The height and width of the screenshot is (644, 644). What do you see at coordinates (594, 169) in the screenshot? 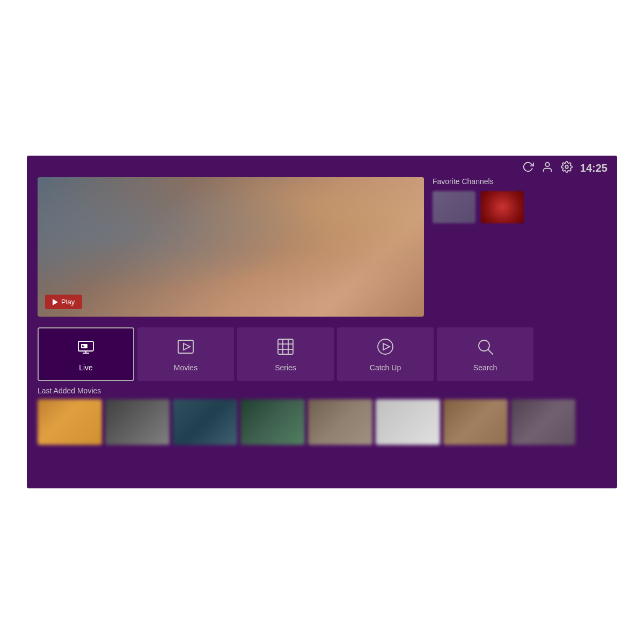
I see `clock-display: 14:25` at bounding box center [594, 169].